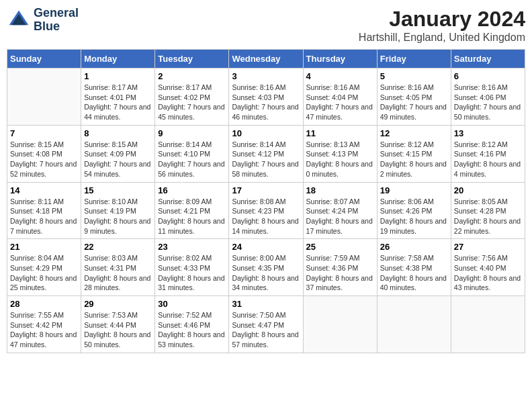 Image resolution: width=532 pixels, height=411 pixels. Describe the element at coordinates (266, 59) in the screenshot. I see `calendar-header-row: SundayMondayTuesdayWednesdayThursdayFrid…` at that location.